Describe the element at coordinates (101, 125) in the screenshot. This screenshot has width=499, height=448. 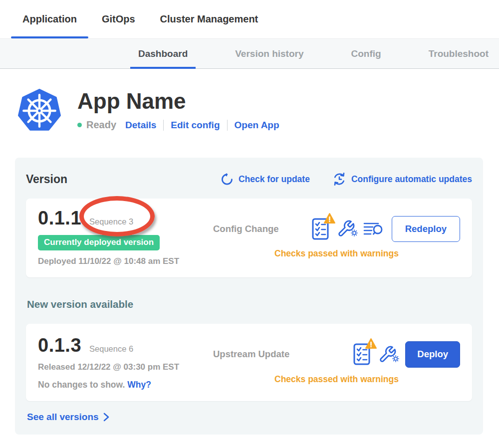
I see `status-badge: Ready` at that location.